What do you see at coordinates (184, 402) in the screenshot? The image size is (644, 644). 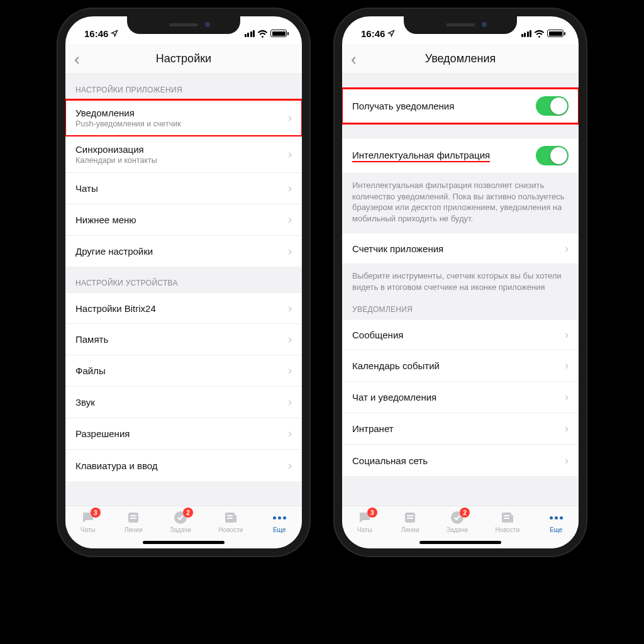 I see `row-sound: Звук ›` at bounding box center [184, 402].